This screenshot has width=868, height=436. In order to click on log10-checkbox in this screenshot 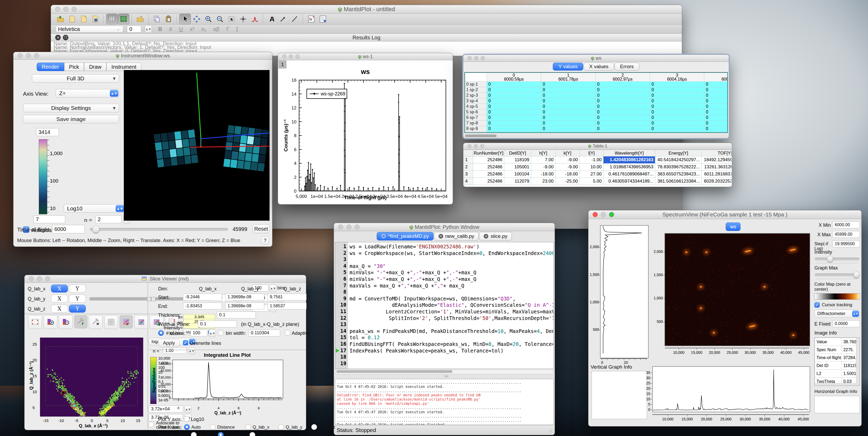, I will do `click(187, 419)`.